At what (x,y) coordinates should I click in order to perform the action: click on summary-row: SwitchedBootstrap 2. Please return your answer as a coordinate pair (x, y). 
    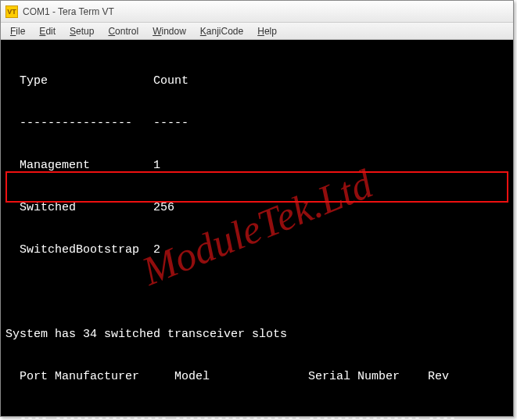
    Looking at the image, I should click on (257, 250).